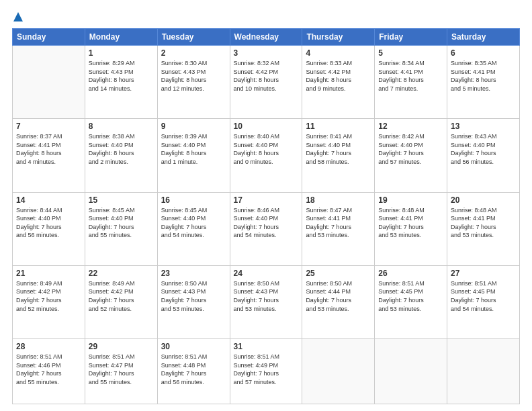 Image resolution: width=532 pixels, height=411 pixels. I want to click on day-info: Sunrise: 8:47 AMSunset: 4:41 PMDaylight:…, so click(339, 223).